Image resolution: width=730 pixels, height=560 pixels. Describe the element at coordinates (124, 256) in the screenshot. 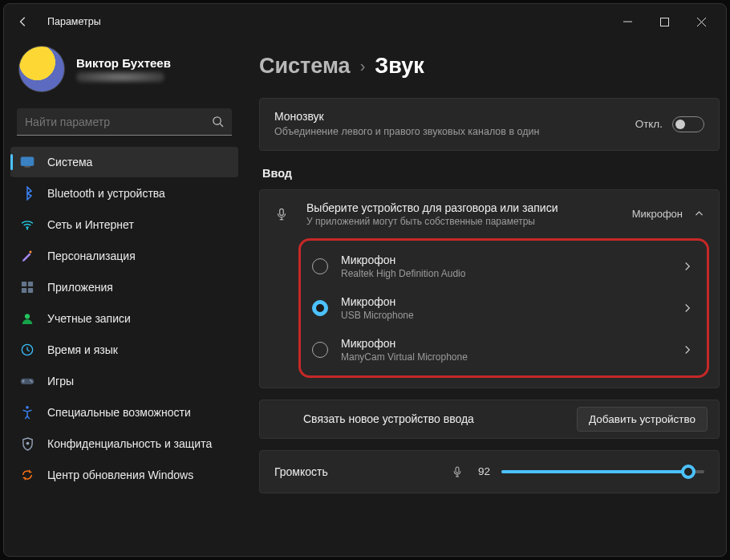

I see `sidebar-item-personalize: Персонализация` at that location.